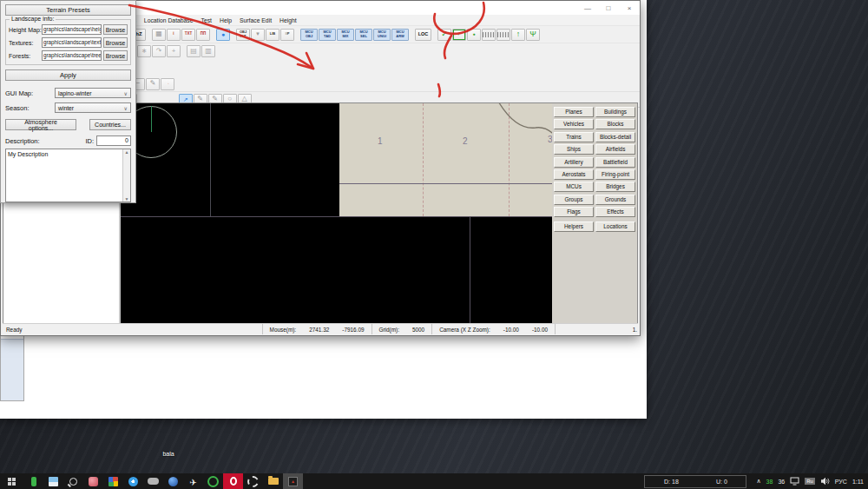  I want to click on paste-up-icon: ▤, so click(194, 51).